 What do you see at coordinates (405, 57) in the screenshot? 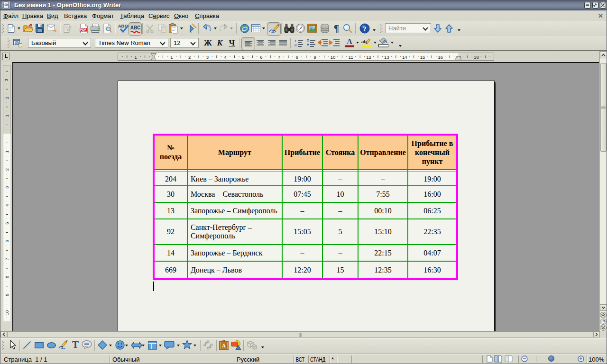
I see `svg-text: 14` at bounding box center [405, 57].